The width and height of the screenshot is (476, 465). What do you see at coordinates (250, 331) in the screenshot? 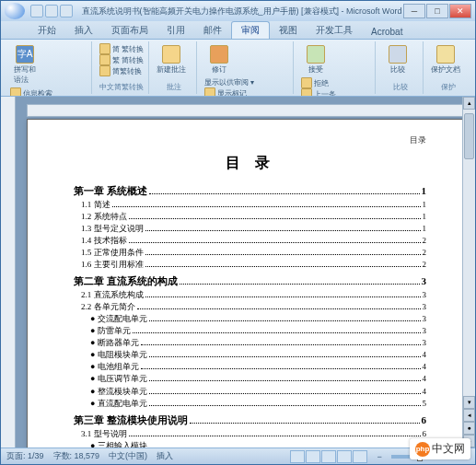
I see `toc-entry: ●防雷单元3` at bounding box center [250, 331].